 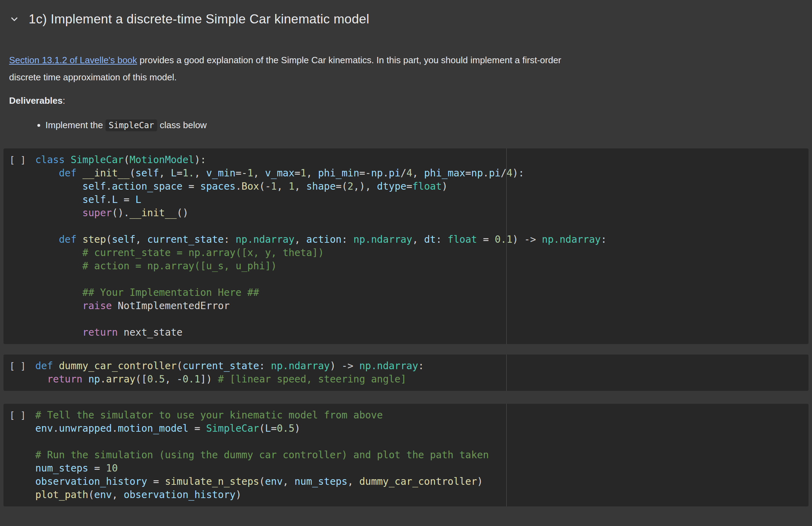 I want to click on inline-code-simplecar: SimpleCar, so click(x=131, y=125).